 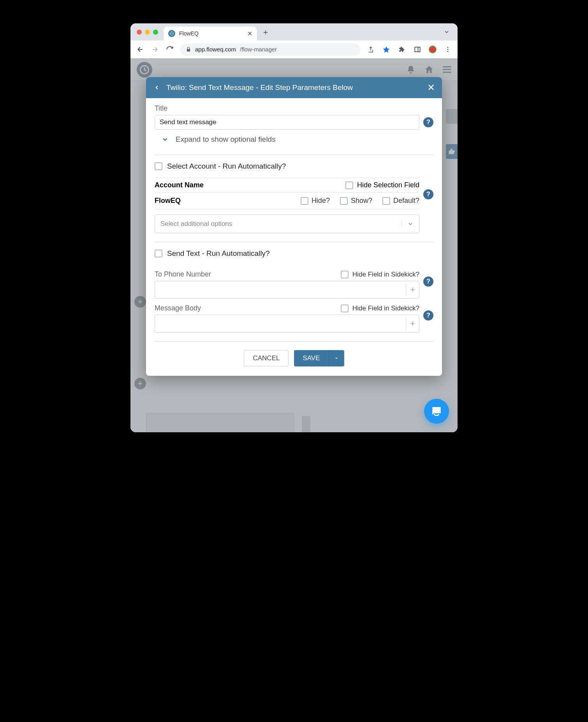 What do you see at coordinates (294, 88) in the screenshot?
I see `modal-header: Twilio: Send Text Message - Edit Step Pa…` at bounding box center [294, 88].